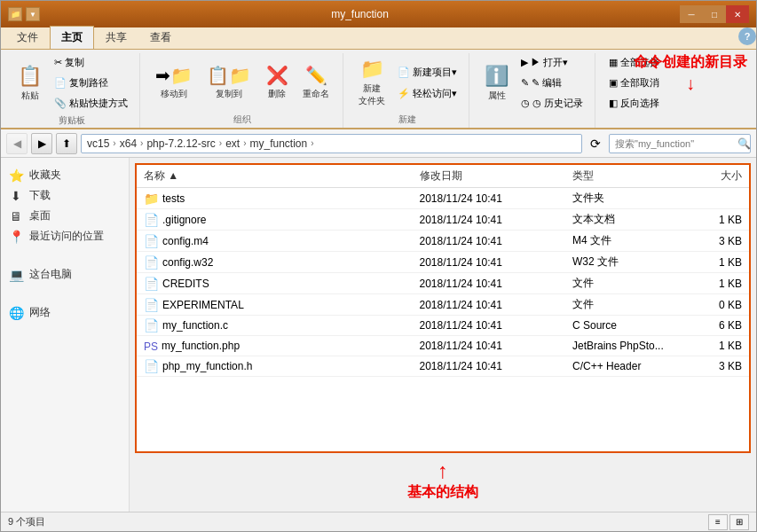 The width and height of the screenshot is (757, 532). What do you see at coordinates (275, 176) in the screenshot?
I see `column-name: 名称 ▲` at bounding box center [275, 176].